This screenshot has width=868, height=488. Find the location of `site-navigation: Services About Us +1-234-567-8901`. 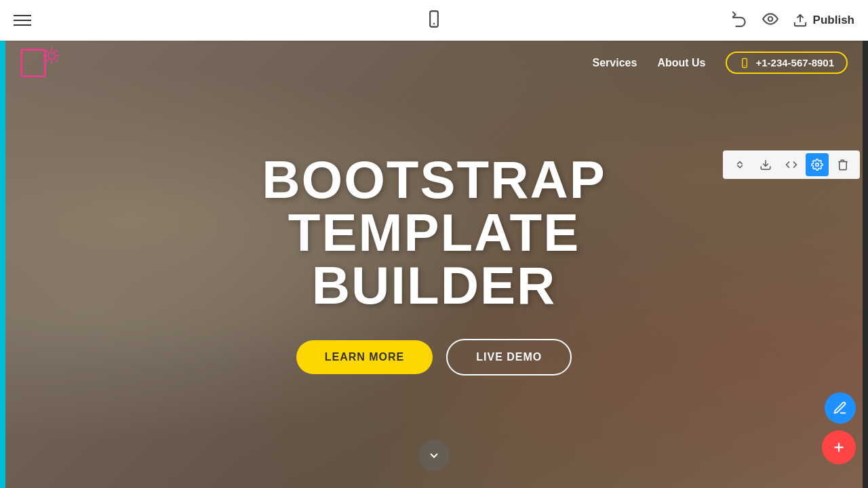

site-navigation: Services About Us +1-234-567-8901 is located at coordinates (434, 62).